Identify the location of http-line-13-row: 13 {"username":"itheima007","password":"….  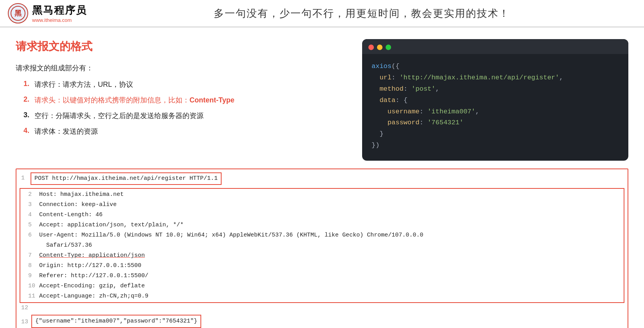
(322, 321).